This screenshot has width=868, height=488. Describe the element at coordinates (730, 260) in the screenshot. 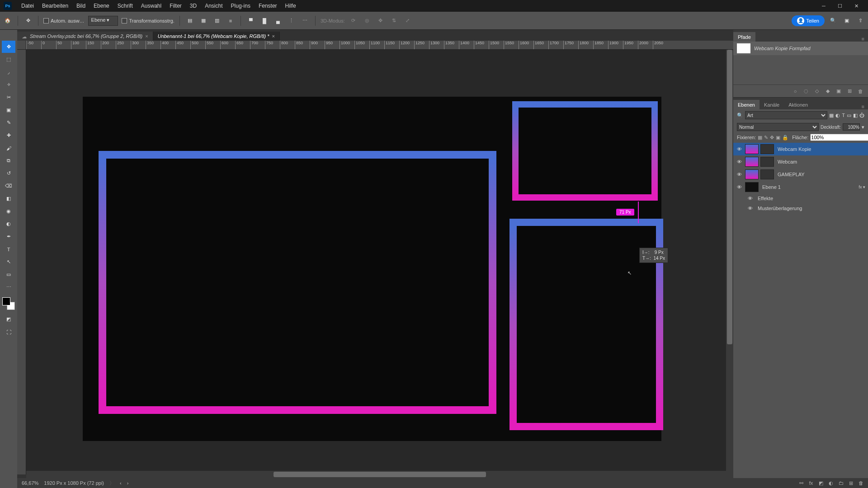

I see `vertical-scrollbar` at that location.